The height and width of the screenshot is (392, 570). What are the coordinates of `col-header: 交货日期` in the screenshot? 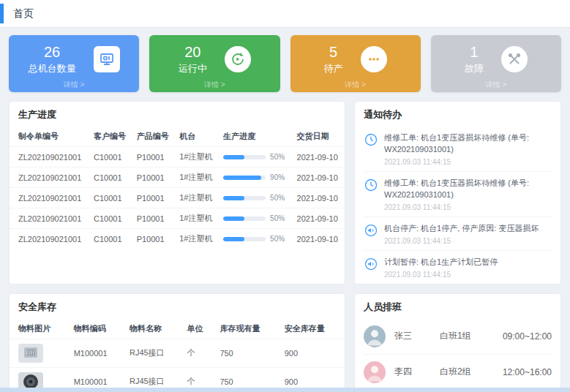 It's located at (319, 137).